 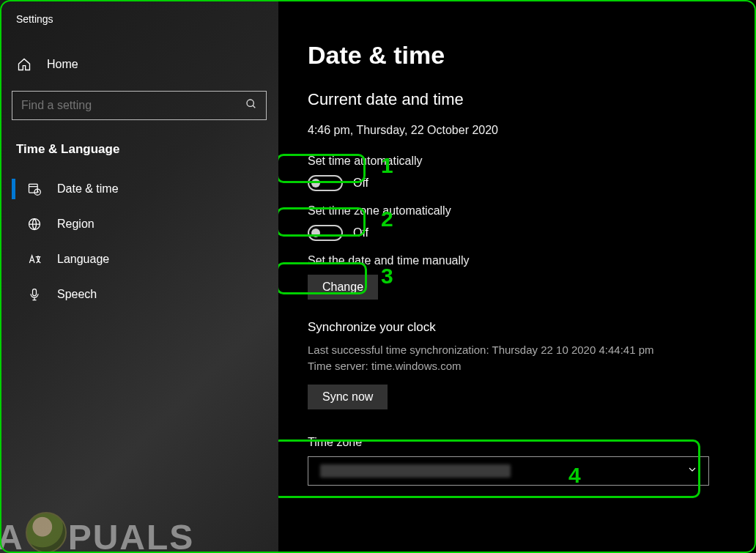 What do you see at coordinates (34, 294) in the screenshot?
I see `mic-icon` at bounding box center [34, 294].